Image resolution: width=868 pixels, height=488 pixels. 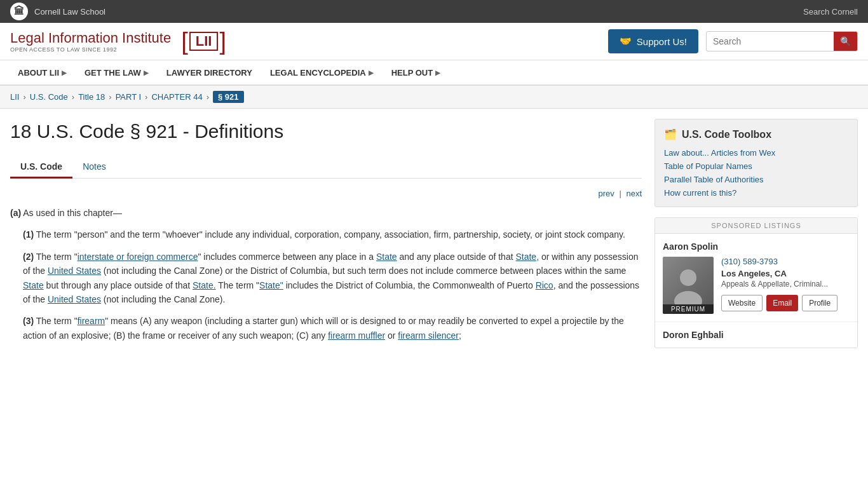 What do you see at coordinates (756, 163) in the screenshot?
I see `toolbox: 🗂️ U.S. Code Toolbox Law about... Articl…` at bounding box center [756, 163].